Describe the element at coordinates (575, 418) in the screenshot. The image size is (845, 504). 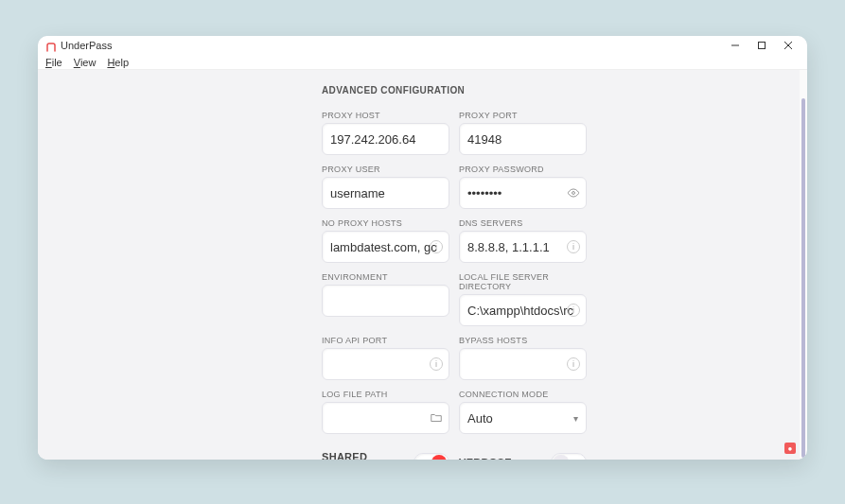
I see `chevron-down-icon: ▾` at that location.